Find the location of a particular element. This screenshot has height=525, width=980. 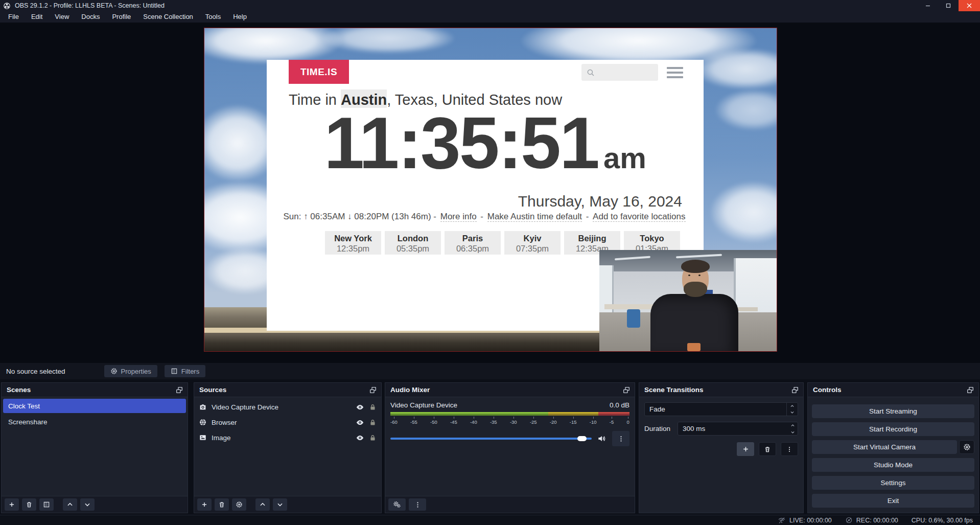

more-info-link: More info is located at coordinates (459, 217).